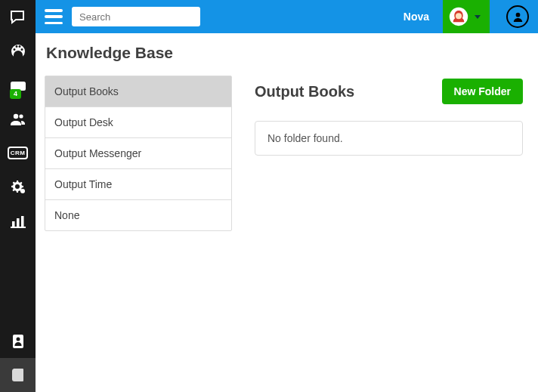  Describe the element at coordinates (388, 138) in the screenshot. I see `empty-state: No folder found.` at that location.